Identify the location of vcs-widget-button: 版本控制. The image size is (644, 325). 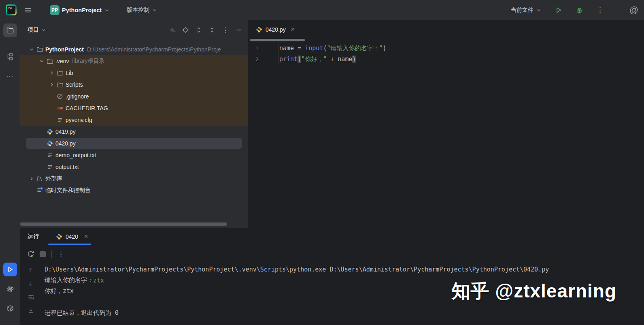
(142, 10).